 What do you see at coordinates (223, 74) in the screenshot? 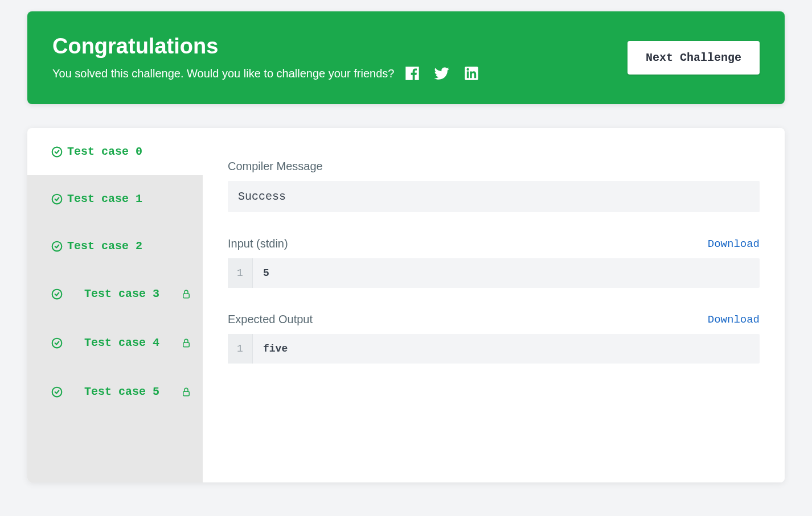
I see `banner-subtitle: You solved this challenge. Would you lik…` at bounding box center [223, 74].